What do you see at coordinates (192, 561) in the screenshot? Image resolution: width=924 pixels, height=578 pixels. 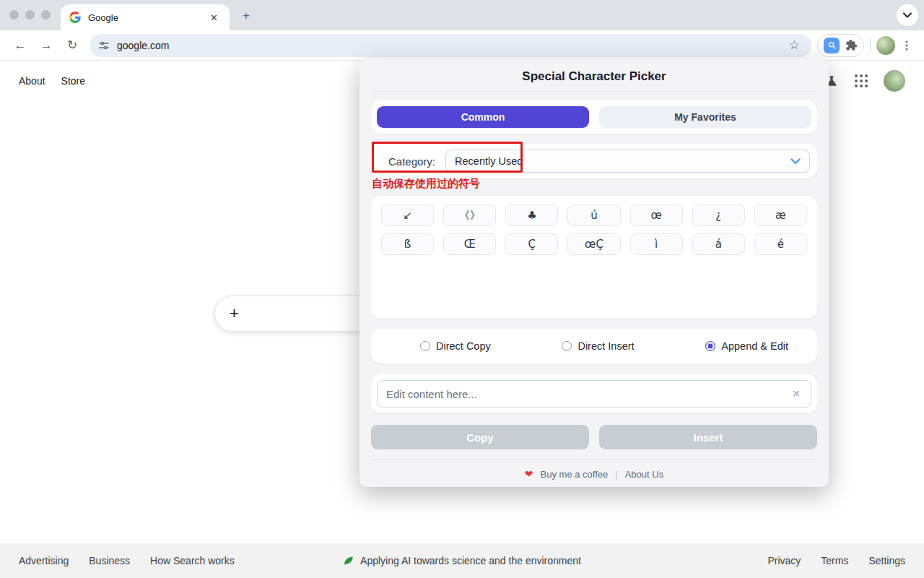 I see `footer-link-how-search-works: How Search works` at bounding box center [192, 561].